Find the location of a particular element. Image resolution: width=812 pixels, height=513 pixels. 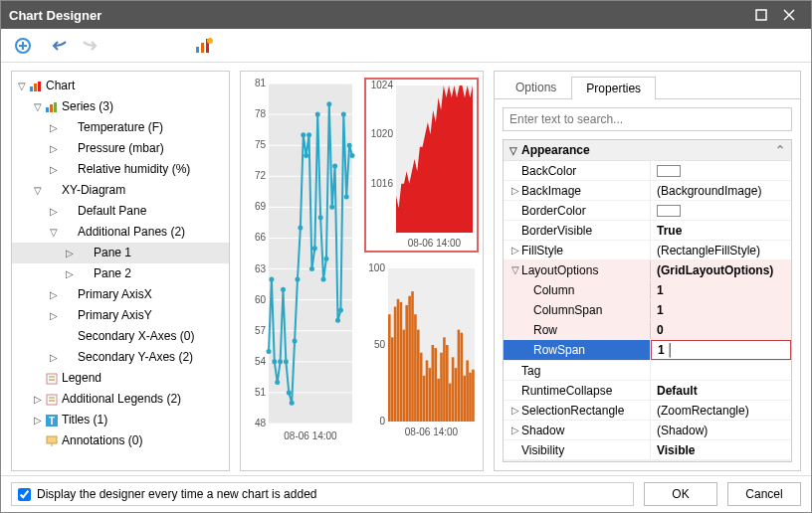

tree-pane-1: ▷Pane 1 is located at coordinates (120, 253).